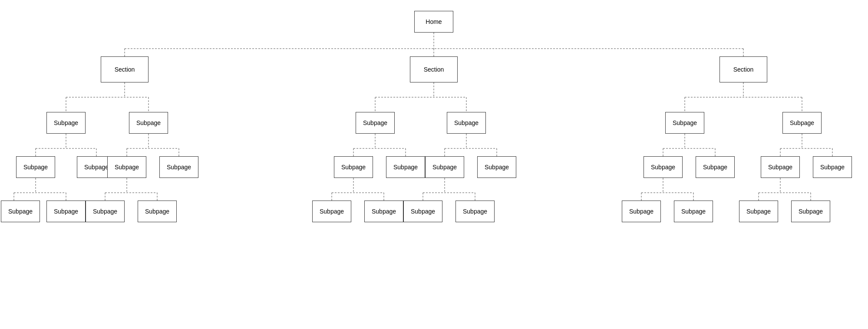  What do you see at coordinates (406, 167) in the screenshot?
I see `s2a-child-b: Subpage` at bounding box center [406, 167].